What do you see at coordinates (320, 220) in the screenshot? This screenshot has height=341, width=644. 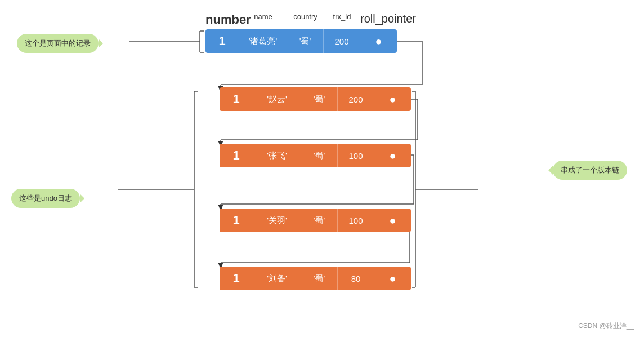 I see `undo3-cell-country: '蜀'` at bounding box center [320, 220].